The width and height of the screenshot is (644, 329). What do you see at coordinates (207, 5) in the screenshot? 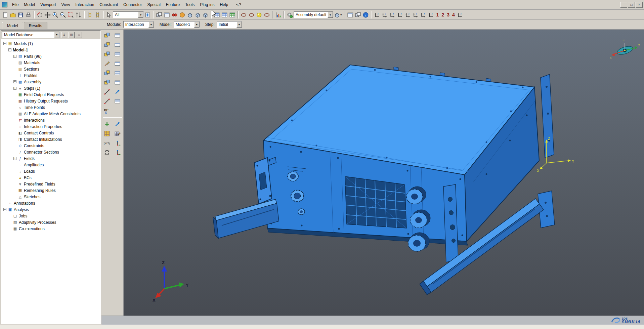
I see `menu-plug-ins: Plug-ins` at bounding box center [207, 5].